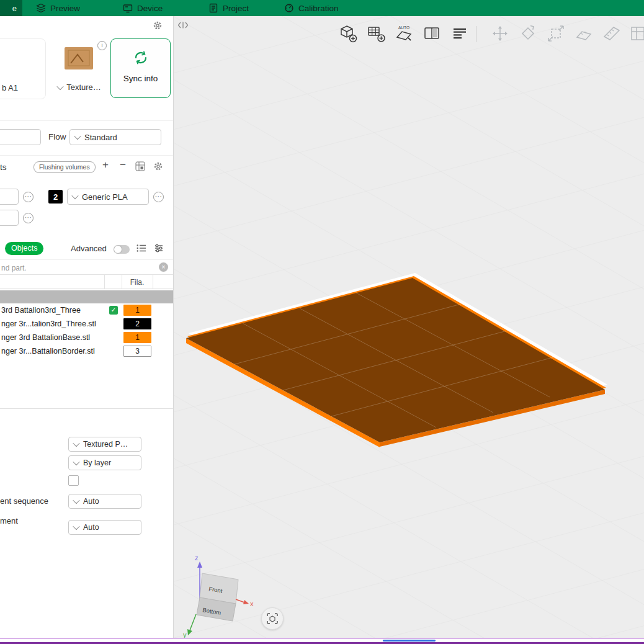 The height and width of the screenshot is (644, 644). What do you see at coordinates (141, 58) in the screenshot?
I see `sync-icon` at bounding box center [141, 58].